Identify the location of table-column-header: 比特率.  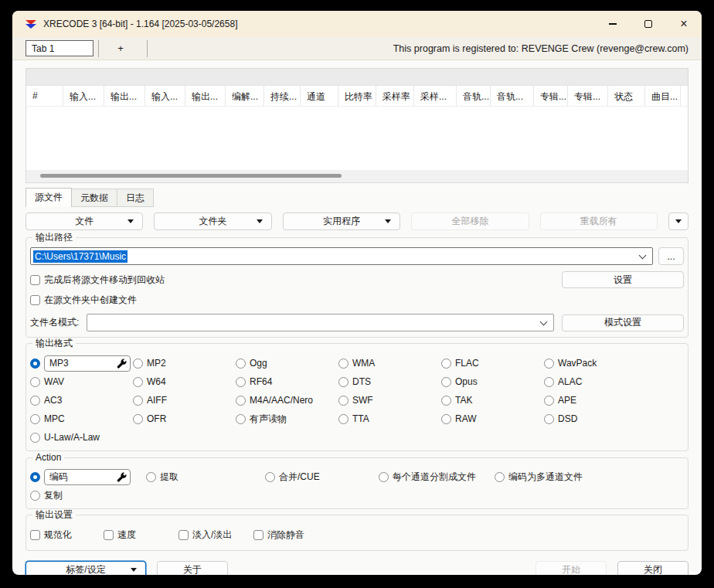
(357, 96).